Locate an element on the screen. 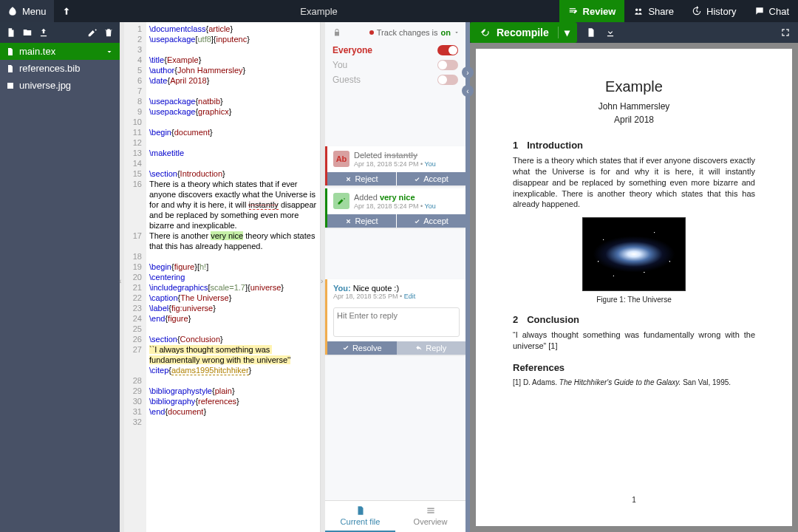 This screenshot has width=798, height=532. file-universe-jpg: universe.jpg is located at coordinates (60, 86).